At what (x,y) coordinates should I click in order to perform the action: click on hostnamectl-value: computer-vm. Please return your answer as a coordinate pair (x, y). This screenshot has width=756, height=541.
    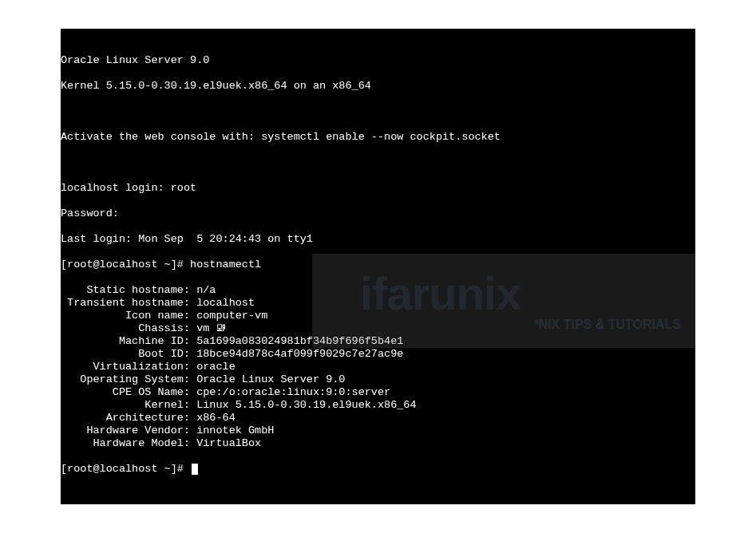
    Looking at the image, I should click on (232, 316).